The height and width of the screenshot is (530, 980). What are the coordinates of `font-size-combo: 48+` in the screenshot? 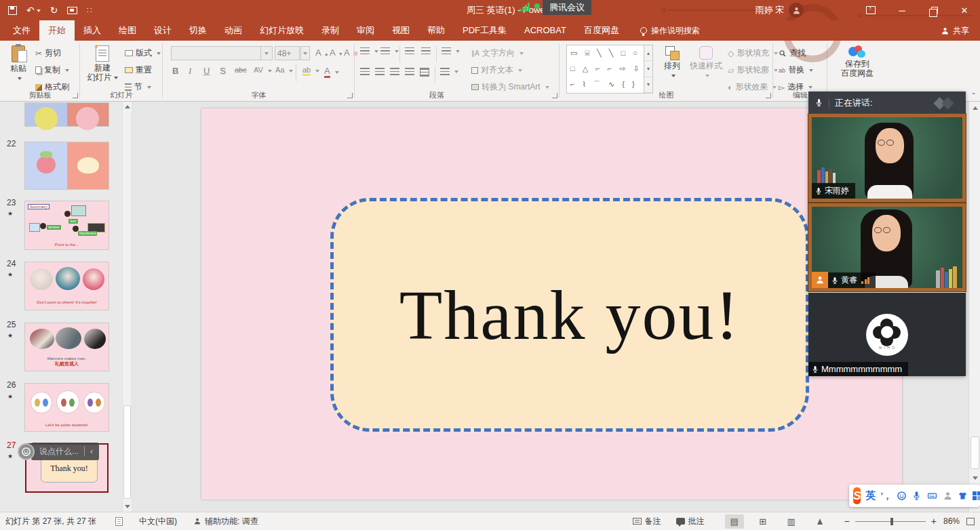 It's located at (288, 53).